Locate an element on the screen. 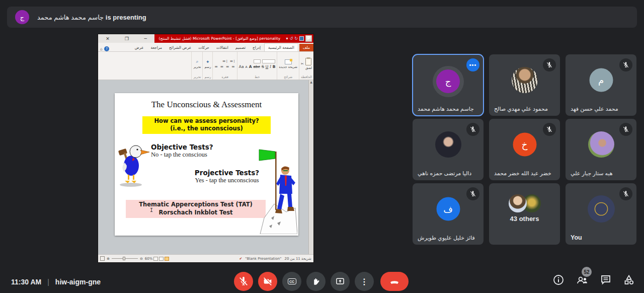 The width and height of the screenshot is (644, 293). drawing-group-label: رسم is located at coordinates (207, 78).